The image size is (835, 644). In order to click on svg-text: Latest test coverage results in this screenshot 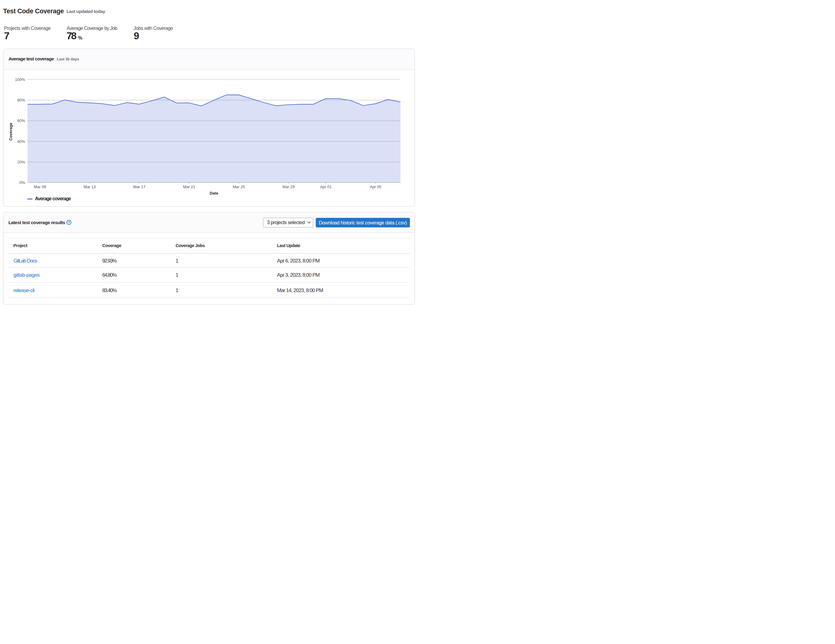, I will do `click(37, 222)`.